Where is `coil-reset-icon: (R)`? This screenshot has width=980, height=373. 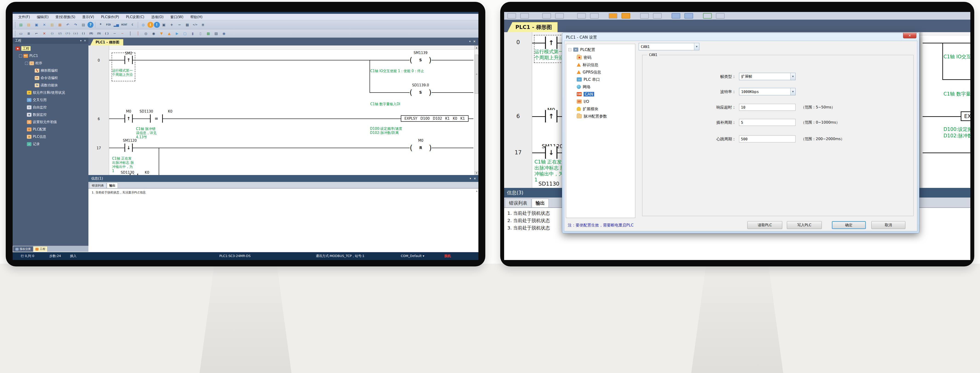 coil-reset-icon: (R) is located at coordinates (91, 33).